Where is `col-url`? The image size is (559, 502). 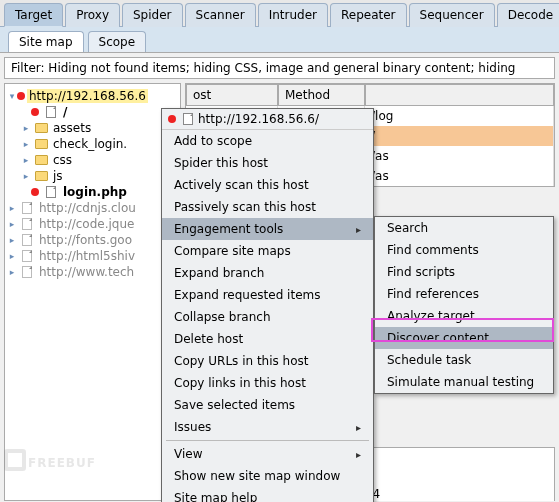 col-url is located at coordinates (460, 95).